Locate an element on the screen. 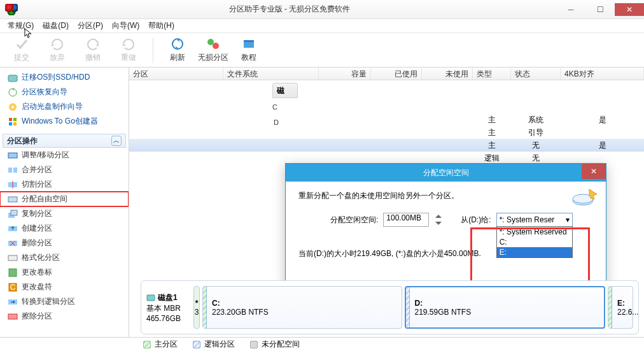 Image resolution: width=644 pixels, height=351 pixels. menu-disk: 磁盘(D) is located at coordinates (56, 25).